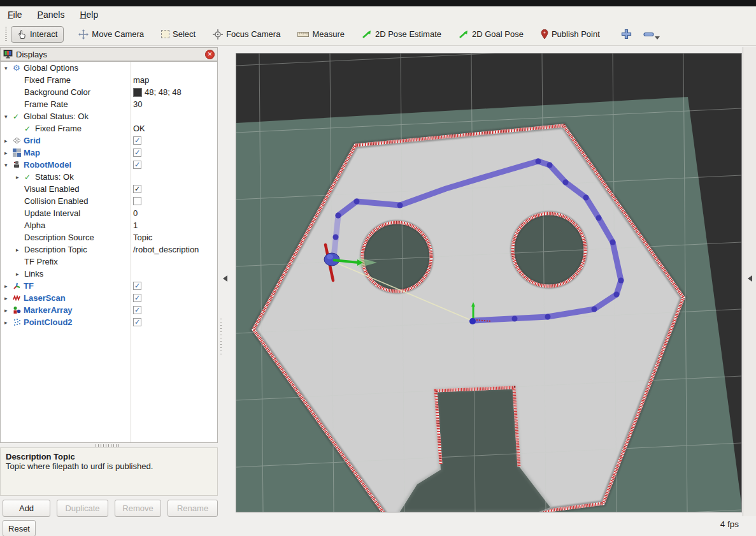 This screenshot has height=536, width=756. I want to click on row-label: Links, so click(34, 274).